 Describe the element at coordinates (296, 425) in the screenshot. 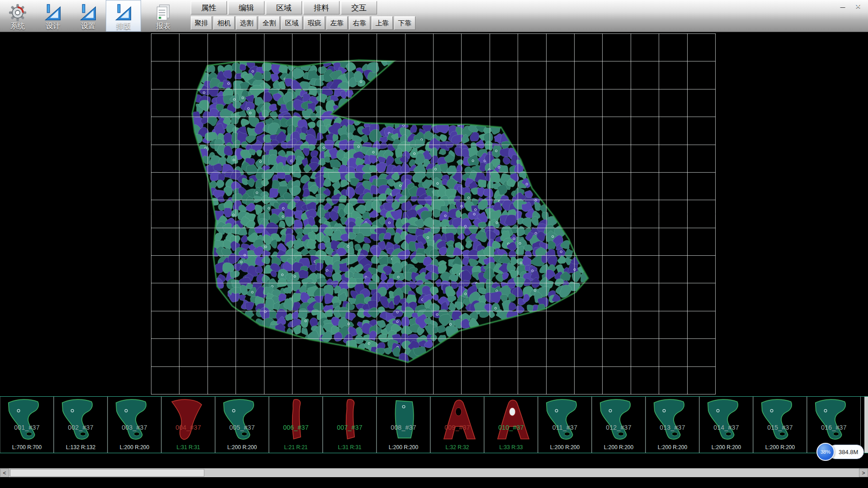

I see `part-thumb-006: 006_#37L:21 R:21` at that location.